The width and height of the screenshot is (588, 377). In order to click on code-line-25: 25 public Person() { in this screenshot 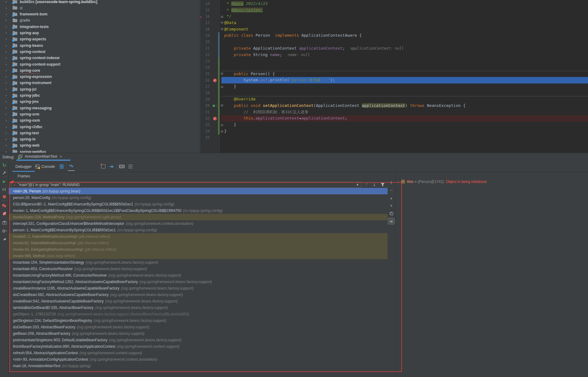, I will do `click(394, 74)`.